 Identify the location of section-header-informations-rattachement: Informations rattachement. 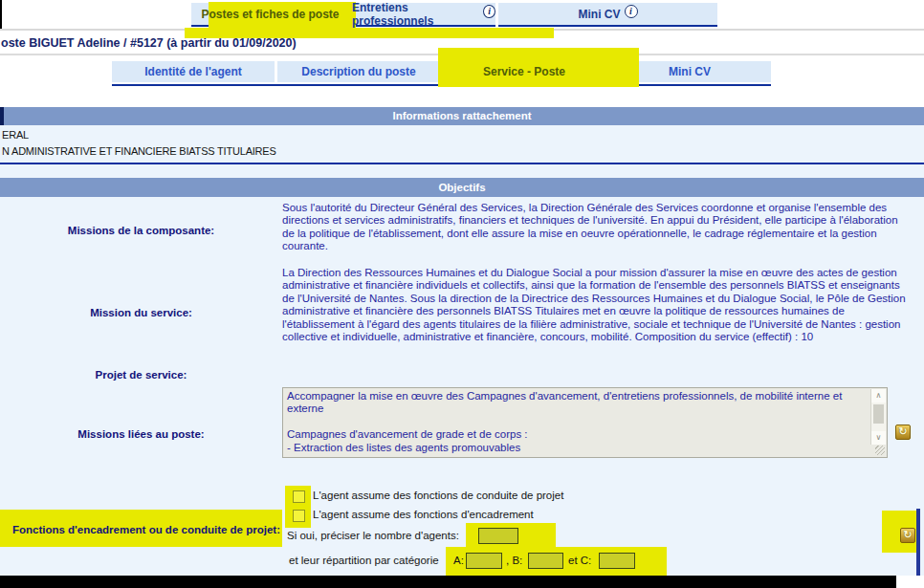
(462, 117).